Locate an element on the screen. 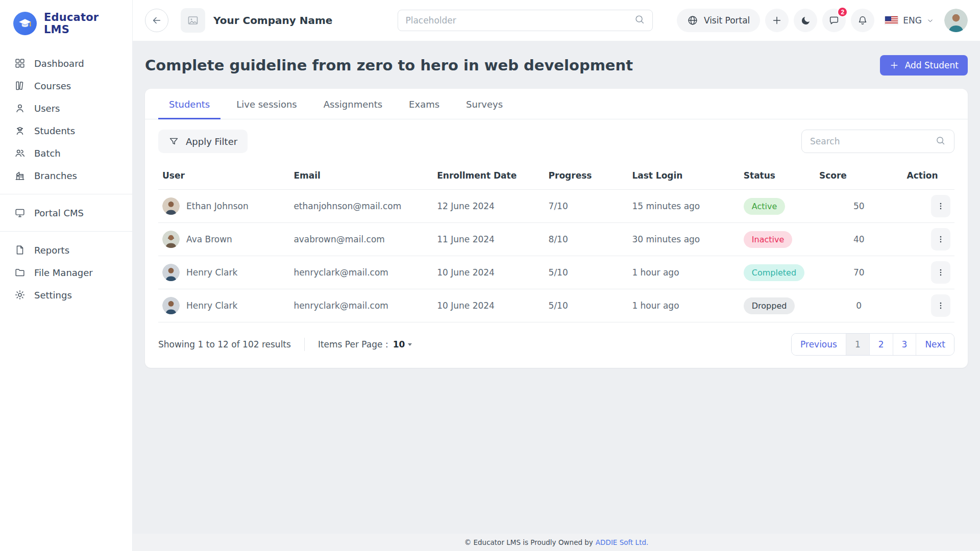 Image resolution: width=980 pixels, height=551 pixels. student-email: henryclark@mail.com is located at coordinates (361, 306).